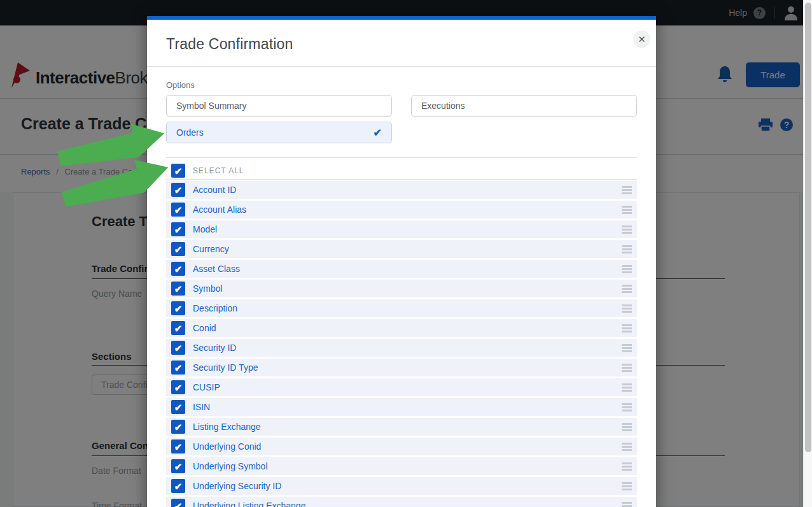 This screenshot has height=507, width=812. What do you see at coordinates (206, 387) in the screenshot?
I see `field-label: CUSIP` at bounding box center [206, 387].